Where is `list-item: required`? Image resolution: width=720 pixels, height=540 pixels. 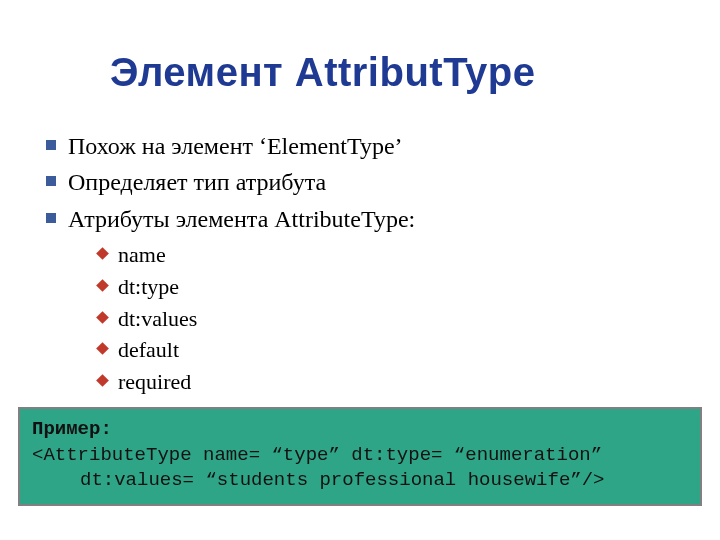
list-item: required is located at coordinates (374, 382).